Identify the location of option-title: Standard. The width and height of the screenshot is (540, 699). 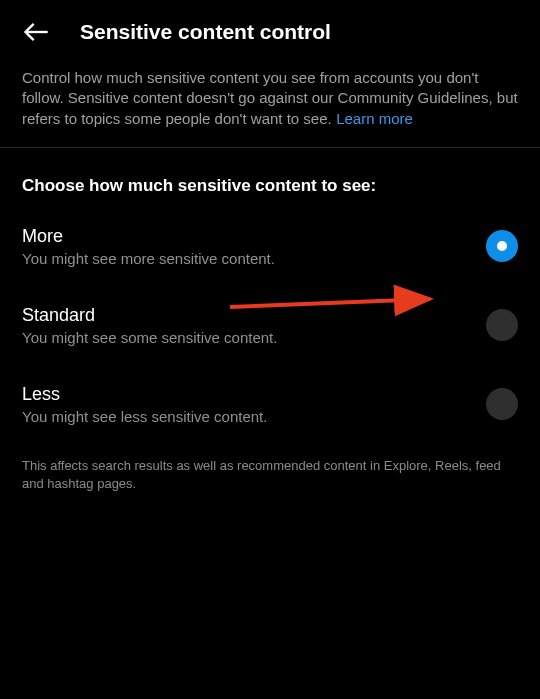
(244, 316).